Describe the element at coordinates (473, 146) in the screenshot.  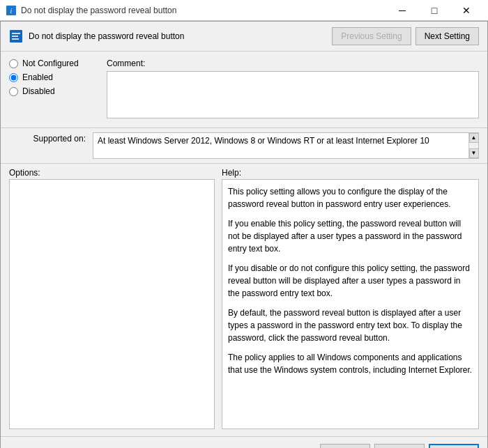
I see `supported-scrollbar: ▲ ▼` at that location.